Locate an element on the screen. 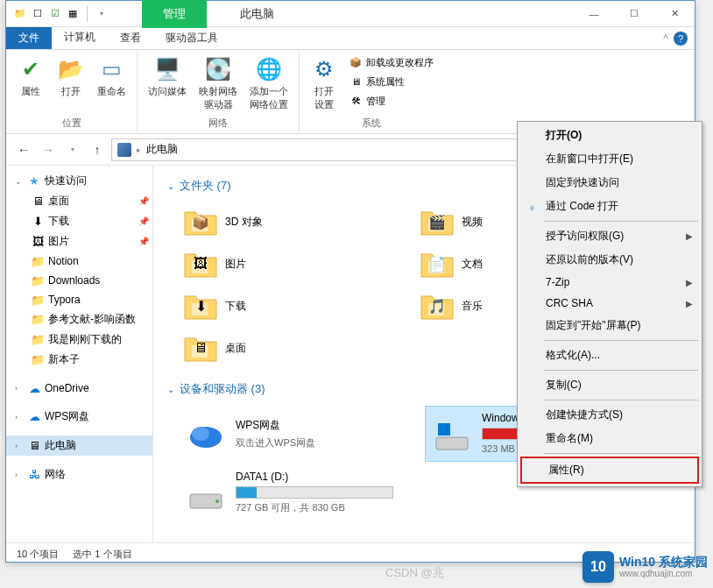  chevron-right-icon: ▶ is located at coordinates (689, 303).